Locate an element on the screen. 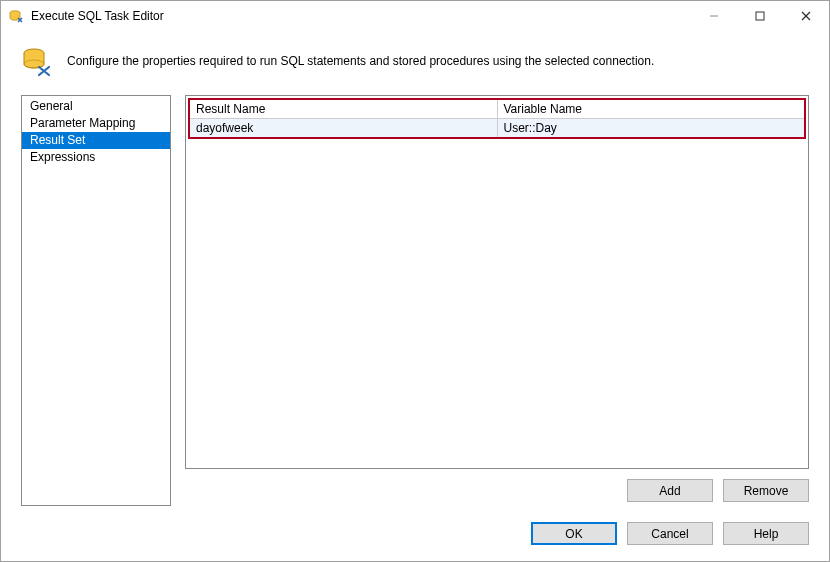 The image size is (830, 562). col-header-variable-name: Variable Name is located at coordinates (650, 110).